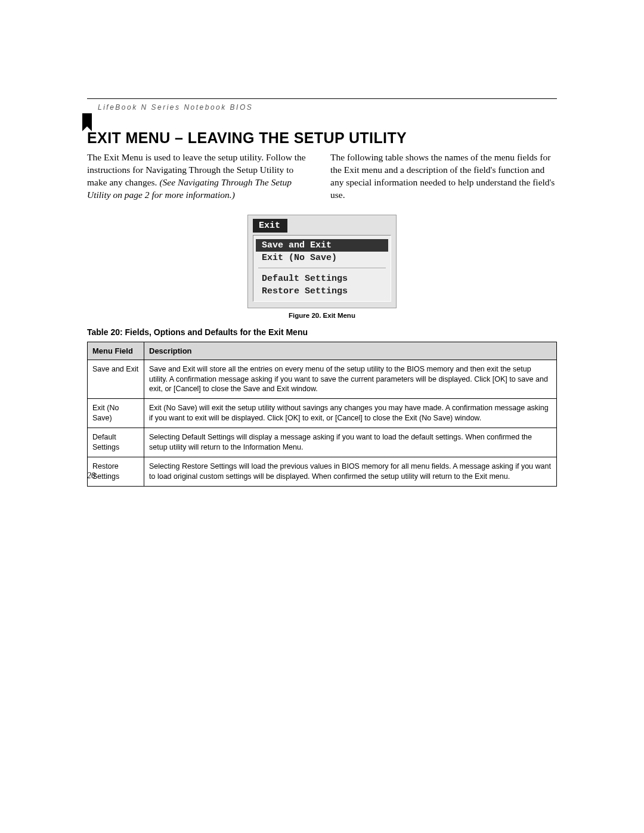  I want to click on running-head: LifeBook N Series Notebook BIOS, so click(322, 107).